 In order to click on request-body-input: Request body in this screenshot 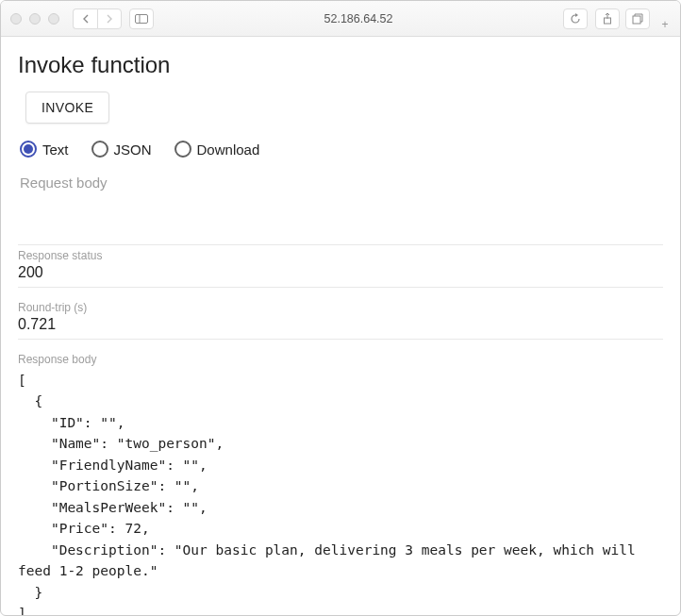, I will do `click(340, 202)`.